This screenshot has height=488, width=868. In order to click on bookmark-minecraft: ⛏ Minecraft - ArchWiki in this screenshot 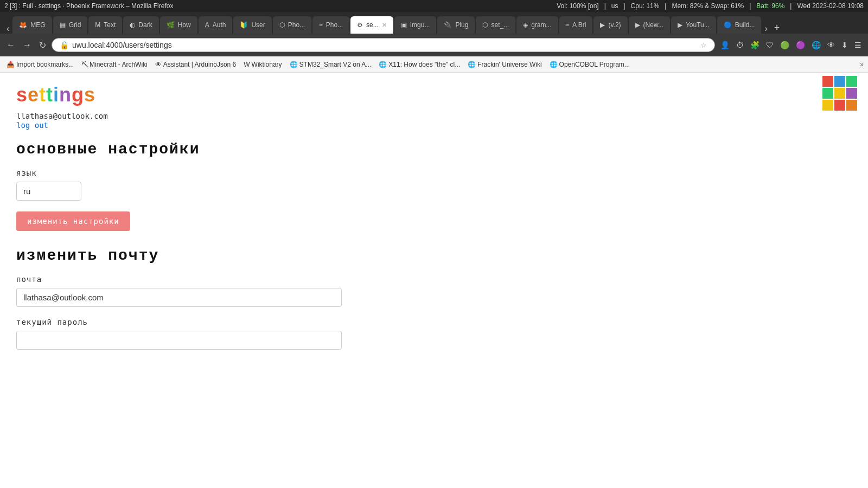, I will do `click(114, 65)`.